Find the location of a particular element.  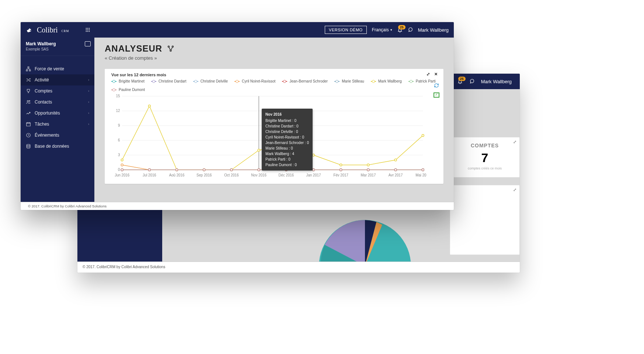

panel-close-icon: ✕ is located at coordinates (436, 74).